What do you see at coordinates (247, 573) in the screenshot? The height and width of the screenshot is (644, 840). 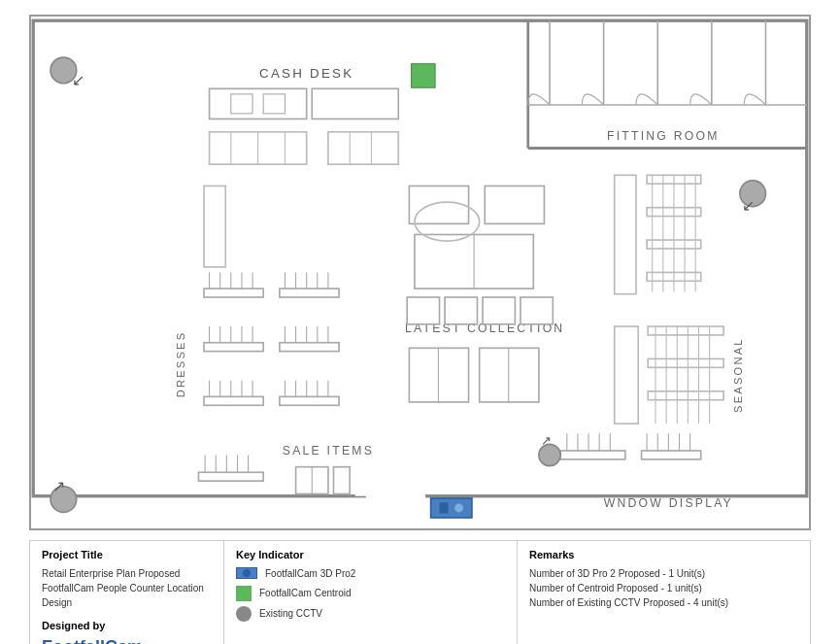 I see `3dpro-icon` at bounding box center [247, 573].